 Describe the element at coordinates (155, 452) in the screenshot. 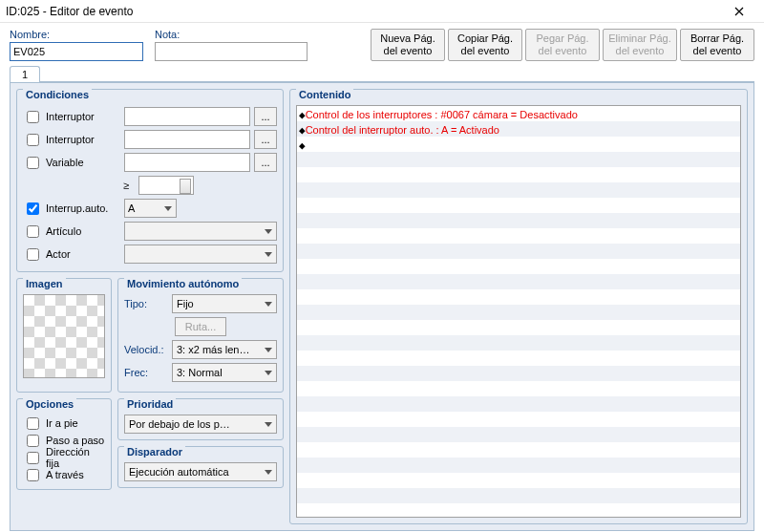

I see `trigger-title: Disparador` at that location.